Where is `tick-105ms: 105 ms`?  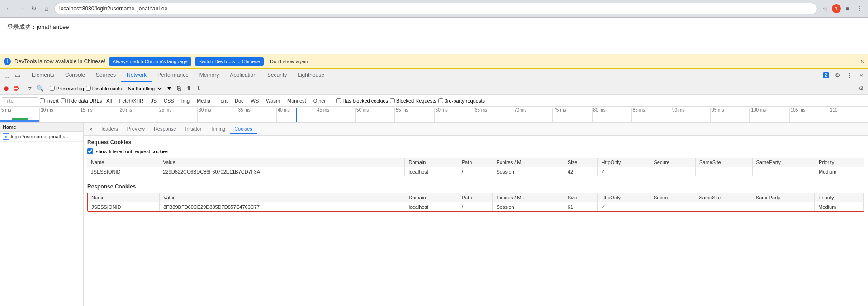 tick-105ms: 105 ms is located at coordinates (809, 115).